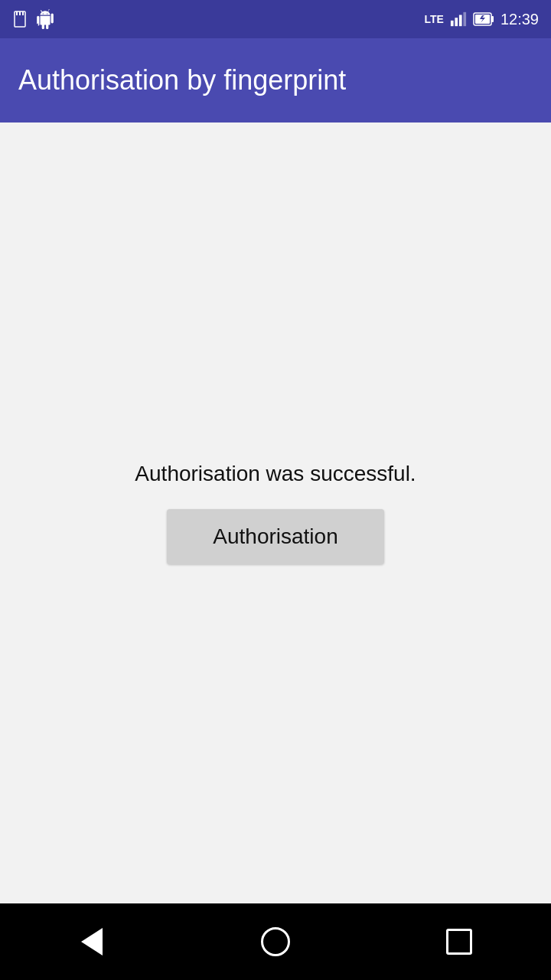  I want to click on app-bar-title: Authorisation by fingerprint, so click(182, 80).